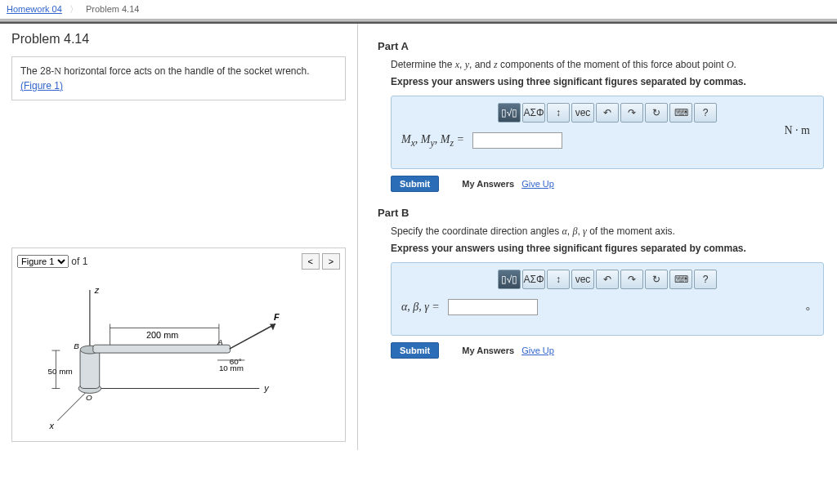 This screenshot has width=837, height=504. Describe the element at coordinates (89, 397) in the screenshot. I see `svg-text: O` at that location.